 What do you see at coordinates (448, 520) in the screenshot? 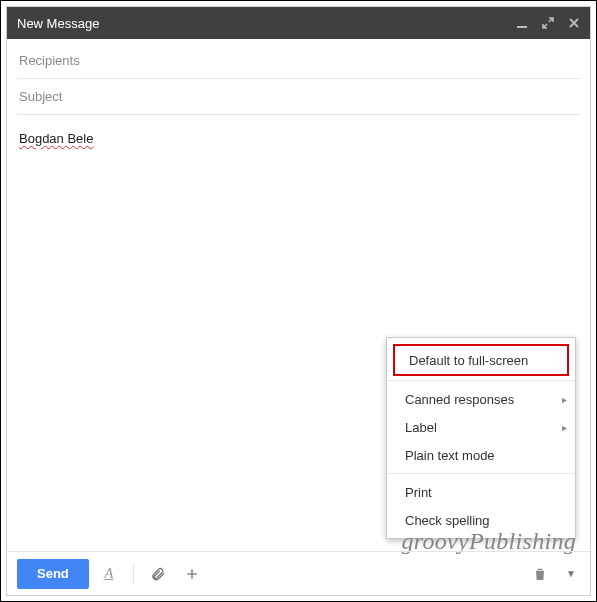
I see `menu-item-label: Check spelling` at bounding box center [448, 520].